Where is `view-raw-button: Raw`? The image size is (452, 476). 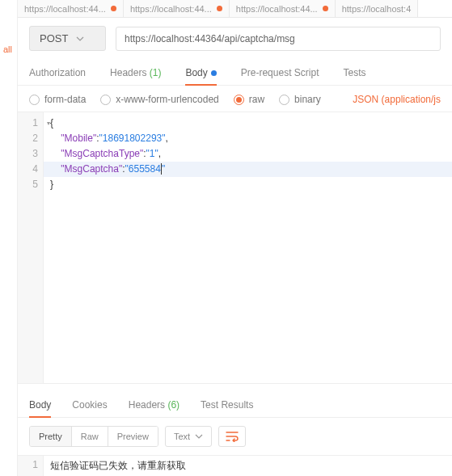
view-raw-button: Raw is located at coordinates (91, 436).